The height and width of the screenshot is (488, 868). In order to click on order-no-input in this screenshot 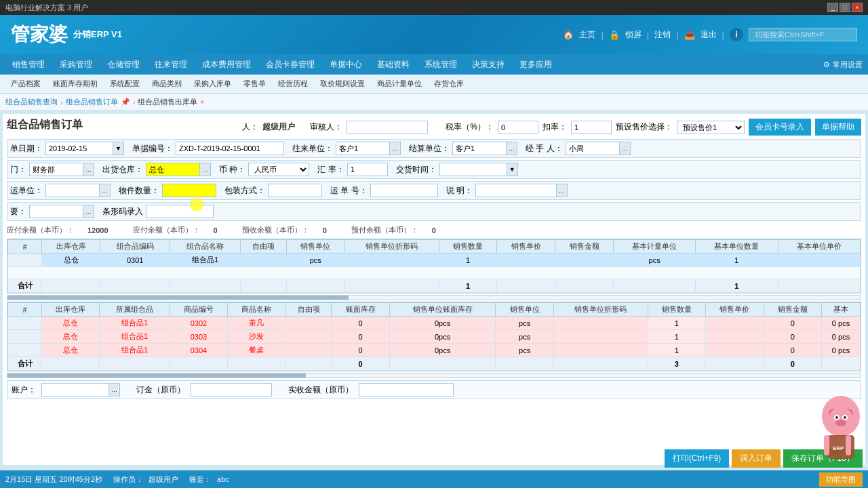, I will do `click(230, 148)`.